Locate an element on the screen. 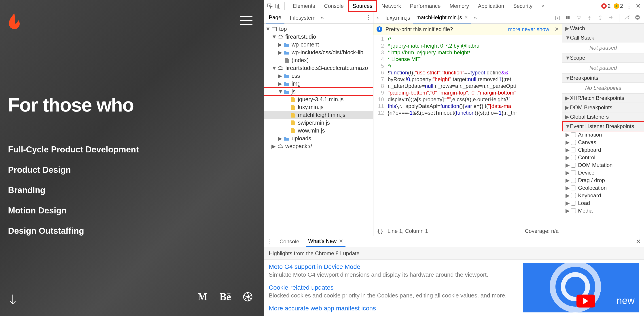 The height and width of the screenshot is (316, 644). inspect-icon is located at coordinates (270, 6).